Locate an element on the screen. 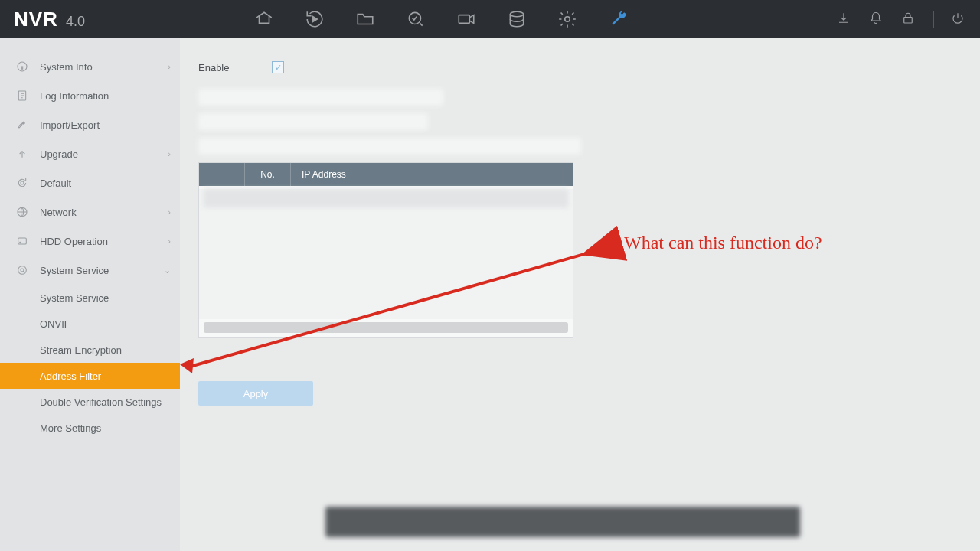 Image resolution: width=980 pixels, height=551 pixels. version-text: 4.0 is located at coordinates (75, 21).